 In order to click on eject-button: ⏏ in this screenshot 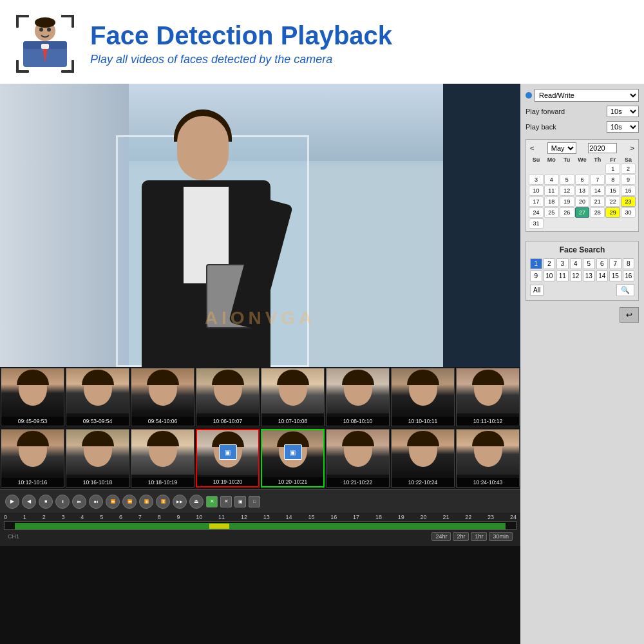, I will do `click(196, 502)`.